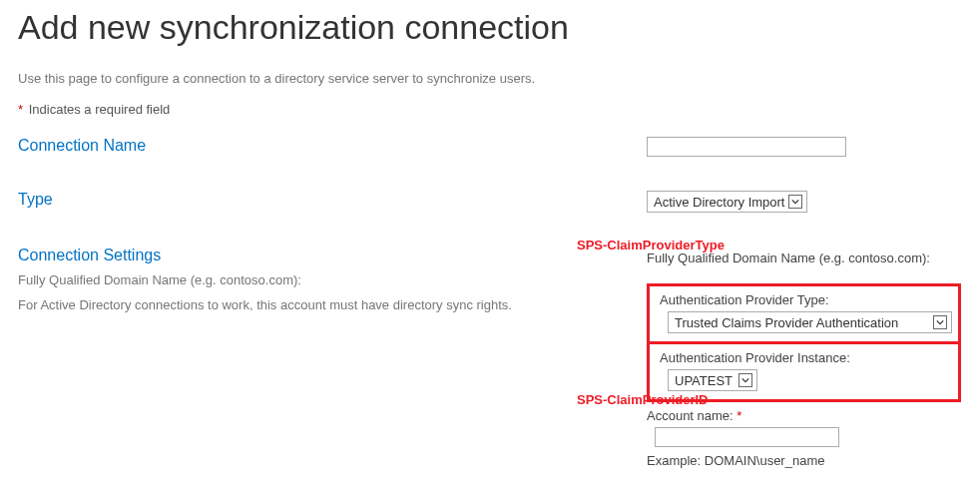  What do you see at coordinates (719, 202) in the screenshot?
I see `type-select-value: Active Directory Import` at bounding box center [719, 202].